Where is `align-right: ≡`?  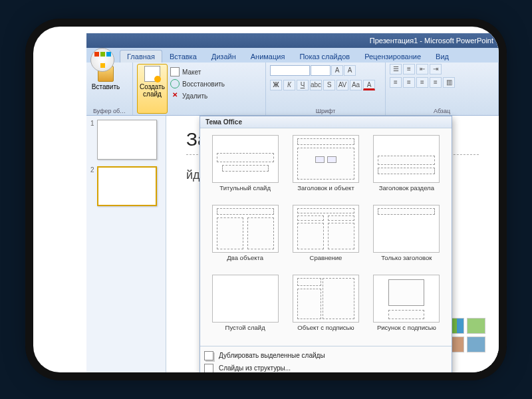
align-right: ≡ is located at coordinates (422, 82).